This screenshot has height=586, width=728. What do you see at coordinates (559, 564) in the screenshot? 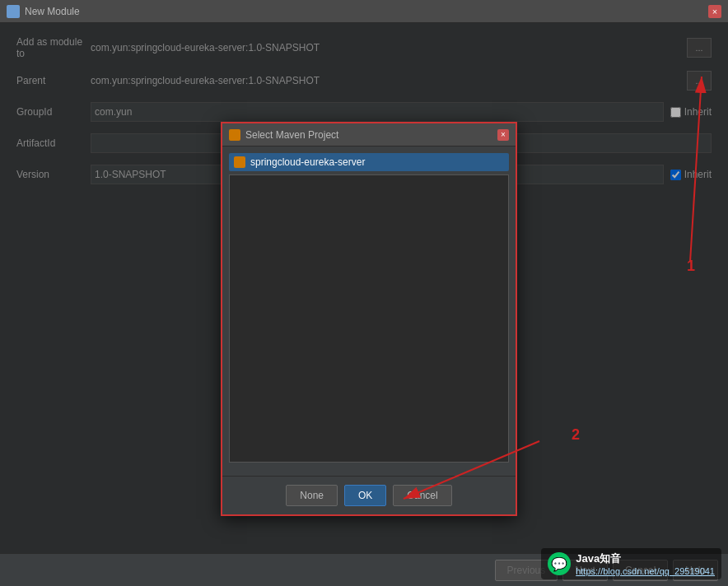
I see `branding-icon: 💬` at bounding box center [559, 564].